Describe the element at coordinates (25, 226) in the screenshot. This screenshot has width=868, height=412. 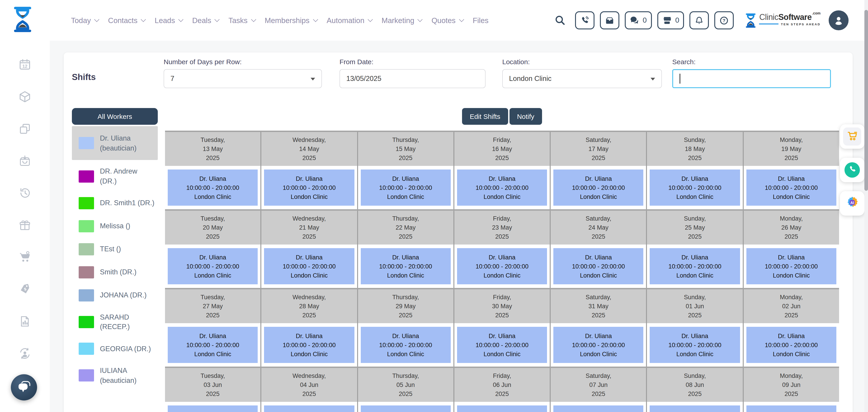
I see `left-icon-sidebar: 12 $` at that location.